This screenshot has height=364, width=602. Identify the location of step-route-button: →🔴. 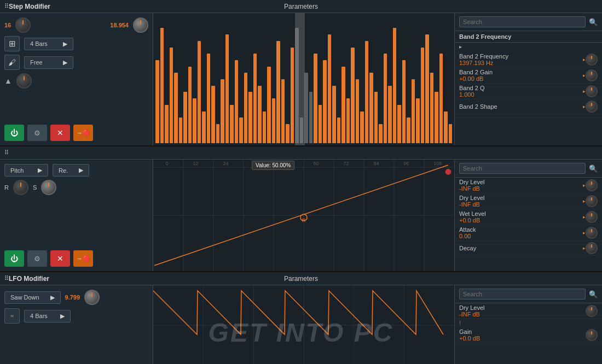
(83, 133).